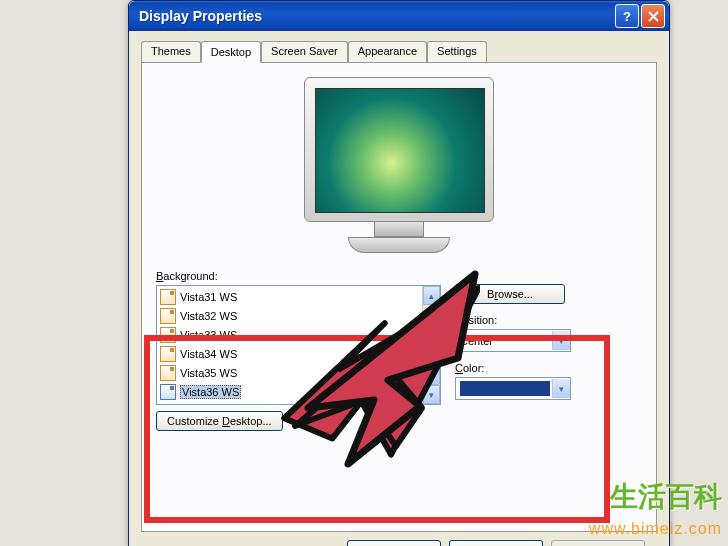 Image resolution: width=728 pixels, height=546 pixels. What do you see at coordinates (394, 543) in the screenshot?
I see `ok-button: OK` at bounding box center [394, 543].